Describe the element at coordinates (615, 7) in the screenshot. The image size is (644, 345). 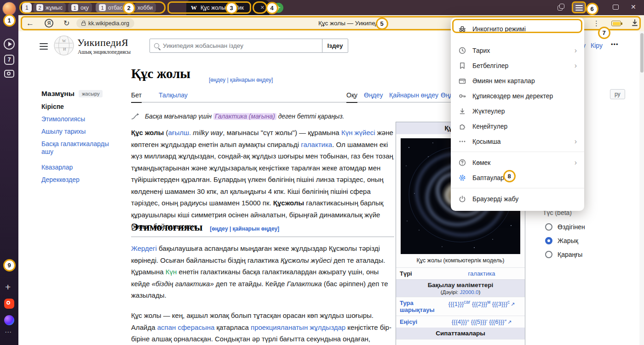
I see `maximize-button` at that location.